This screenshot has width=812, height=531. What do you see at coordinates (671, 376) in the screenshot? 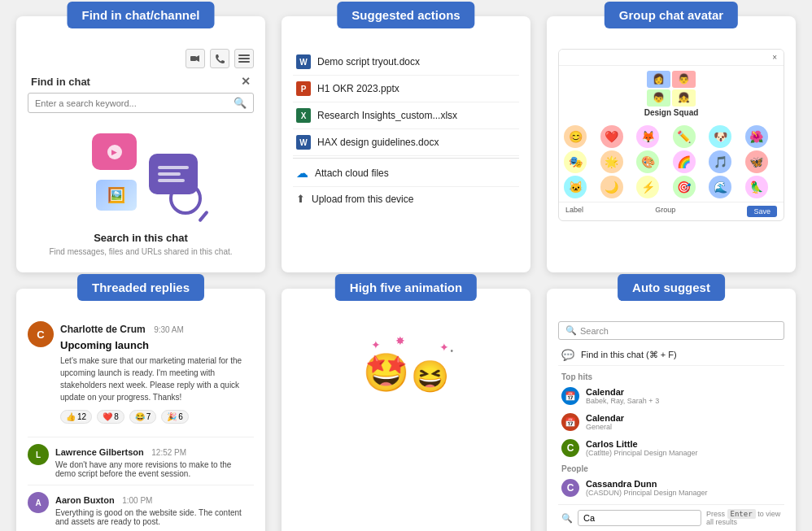
I see `top-hits-label: Top hits` at bounding box center [671, 376].